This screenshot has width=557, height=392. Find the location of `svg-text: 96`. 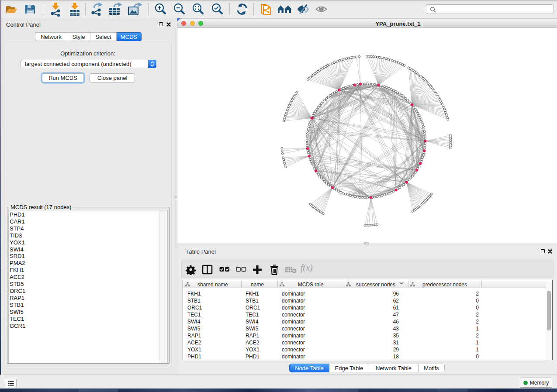

svg-text: 96 is located at coordinates (396, 294).